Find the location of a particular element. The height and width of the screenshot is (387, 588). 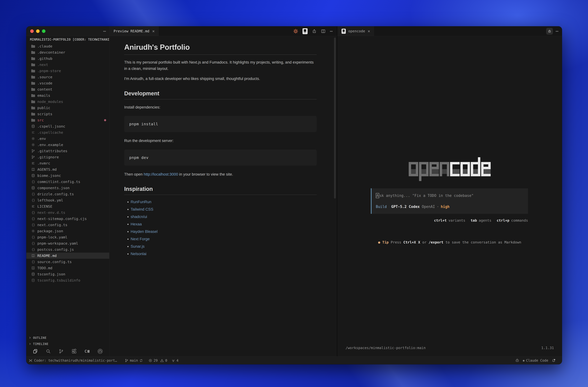

text: in your browser to view the site. is located at coordinates (206, 174).